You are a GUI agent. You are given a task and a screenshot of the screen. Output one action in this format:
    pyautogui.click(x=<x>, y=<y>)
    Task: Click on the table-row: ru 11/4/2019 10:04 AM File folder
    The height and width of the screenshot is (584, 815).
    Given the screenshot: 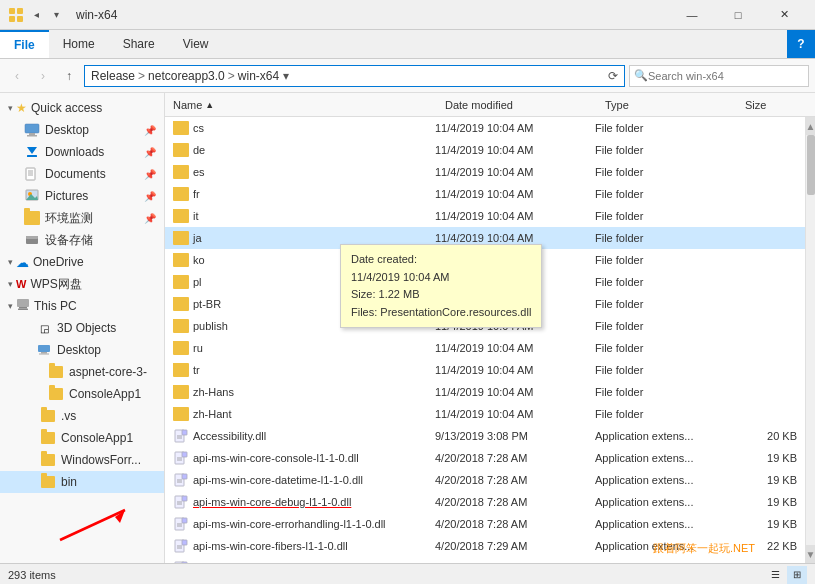 What is the action you would take?
    pyautogui.click(x=485, y=348)
    